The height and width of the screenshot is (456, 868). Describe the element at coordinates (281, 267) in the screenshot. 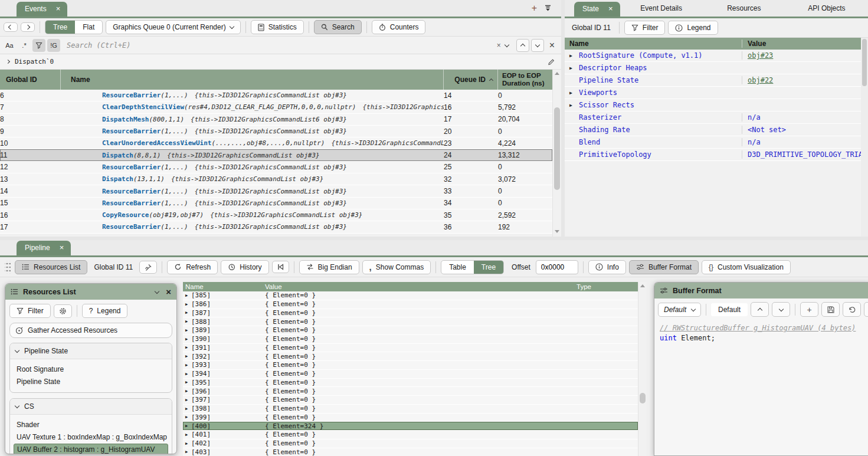

I see `skip-to-start-button` at that location.